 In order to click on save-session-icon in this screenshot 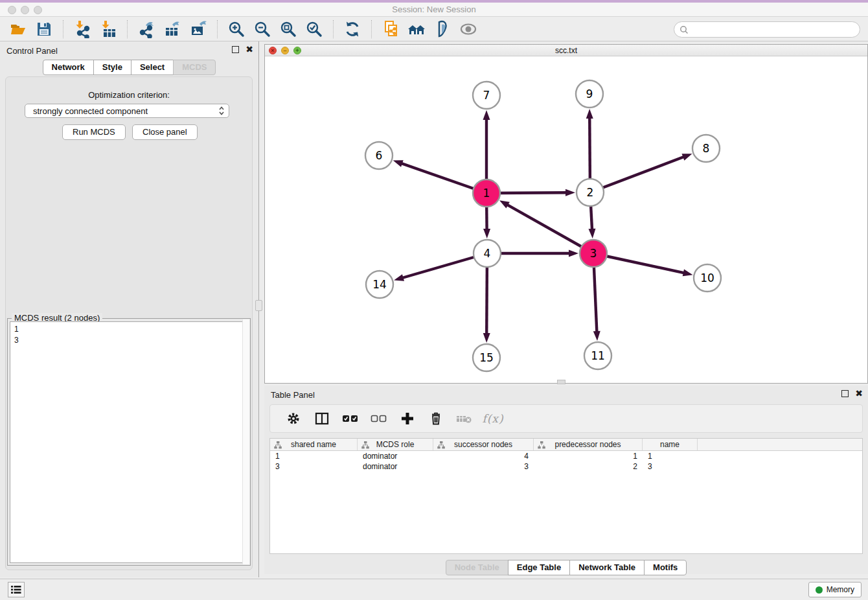, I will do `click(44, 29)`.